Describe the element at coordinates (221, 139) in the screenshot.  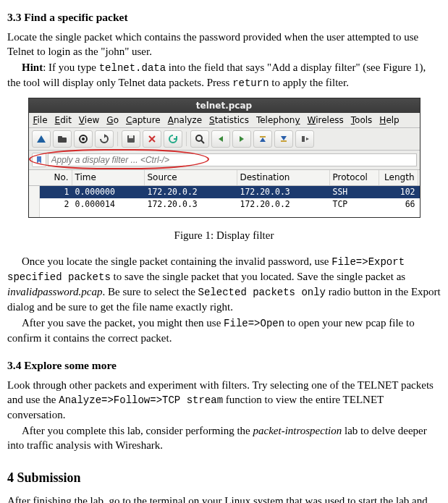
I see `prev-icon` at that location.